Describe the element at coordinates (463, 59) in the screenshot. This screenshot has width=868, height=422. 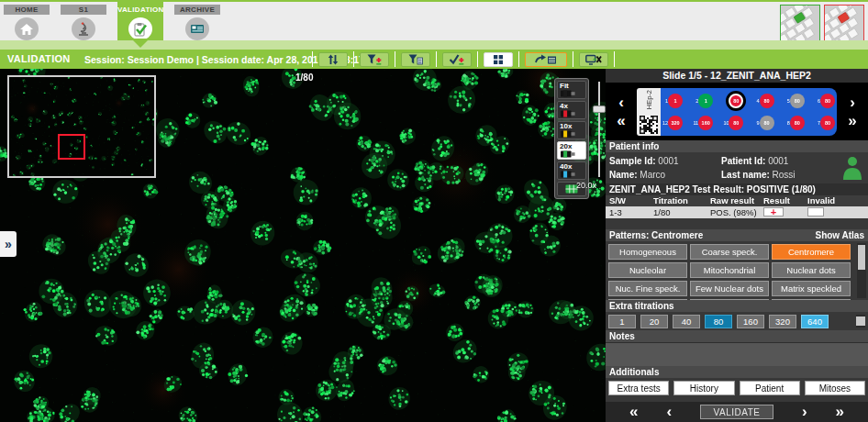
I see `session-toolbar` at that location.